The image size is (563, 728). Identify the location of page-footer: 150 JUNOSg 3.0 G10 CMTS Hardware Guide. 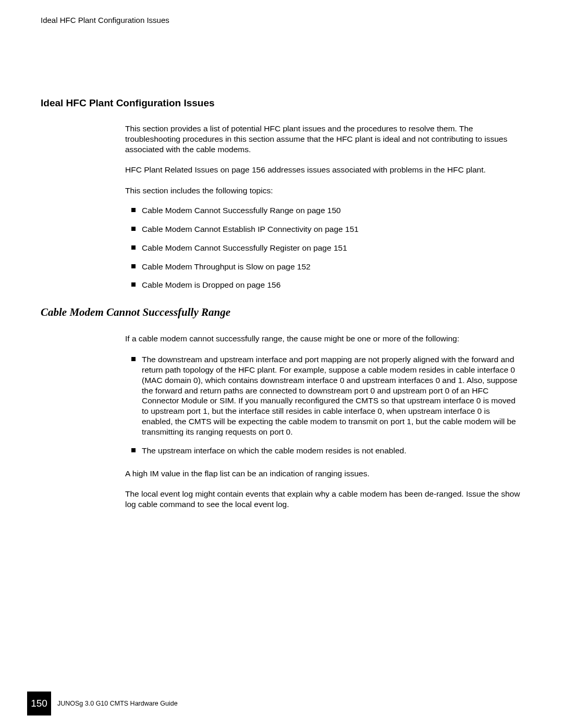
(282, 704).